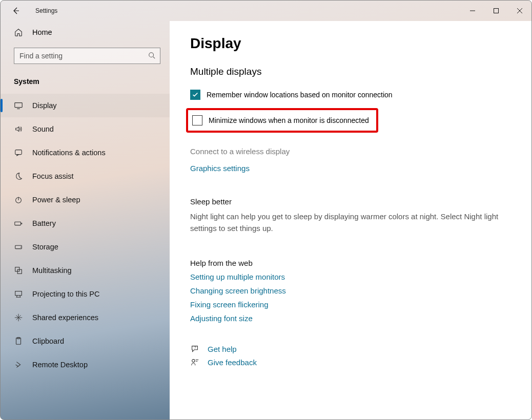 Image resolution: width=532 pixels, height=420 pixels. What do you see at coordinates (85, 365) in the screenshot?
I see `sidebar-item-remote: Remote Desktop` at bounding box center [85, 365].